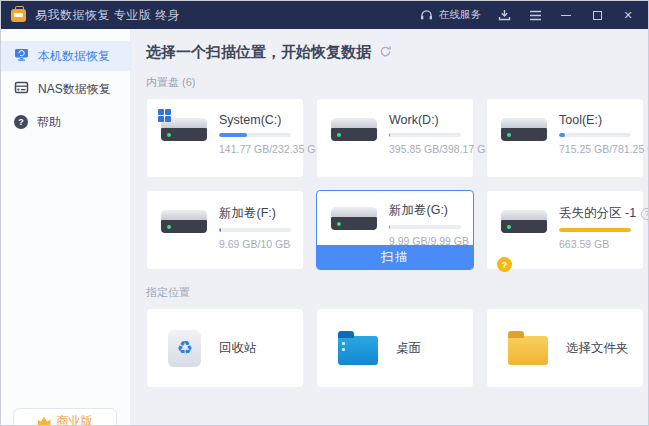 This screenshot has height=426, width=649. What do you see at coordinates (108, 16) in the screenshot?
I see `app-title: 易我数据恢复 专业版 终身` at bounding box center [108, 16].